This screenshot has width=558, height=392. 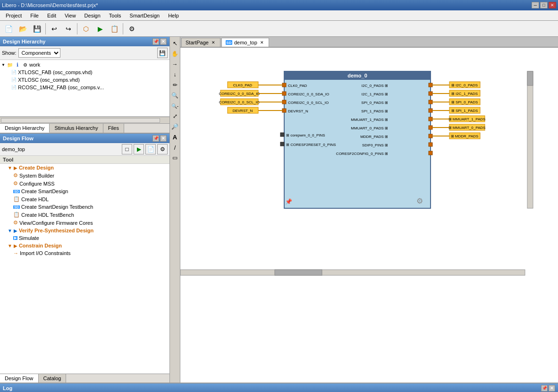 I want to click on df-report-button: 📄, so click(x=151, y=149).